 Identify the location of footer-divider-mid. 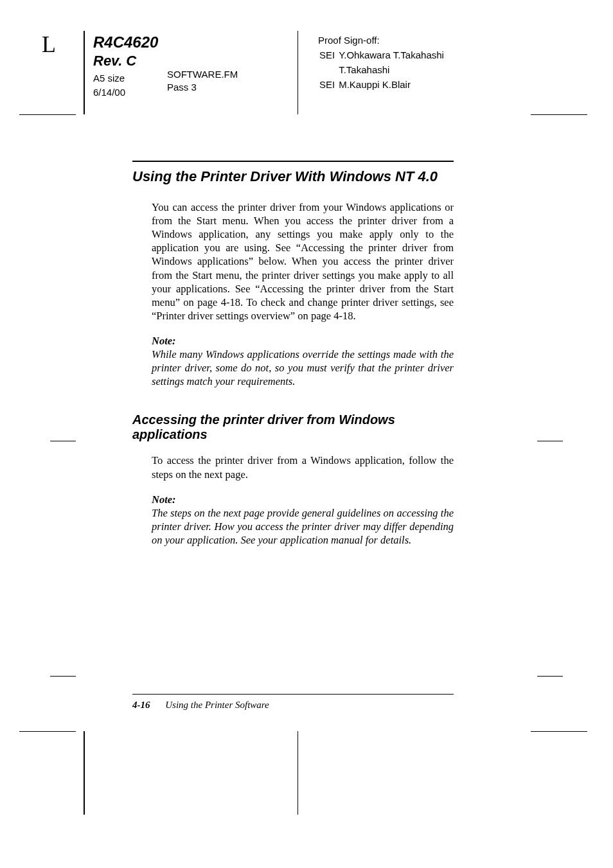
(298, 773).